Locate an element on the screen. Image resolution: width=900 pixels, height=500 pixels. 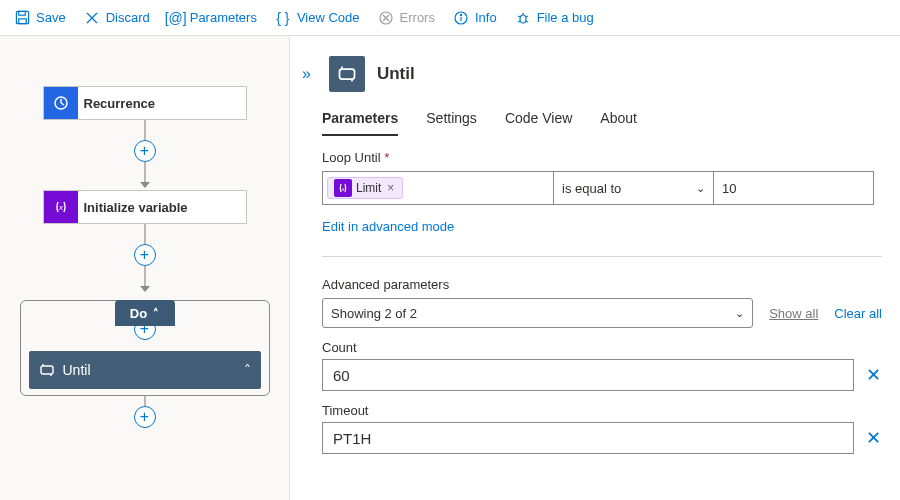
errors-button: Errors is located at coordinates (406, 18).